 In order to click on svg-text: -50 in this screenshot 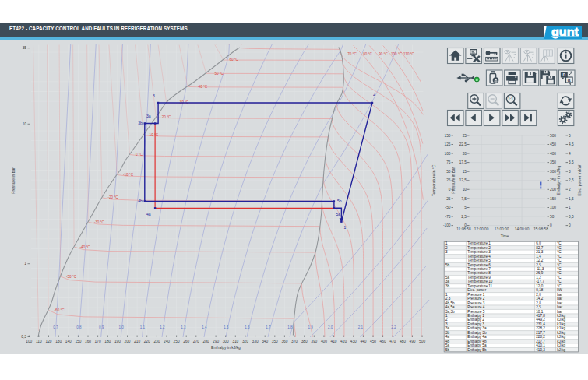, I will do `click(449, 207)`.